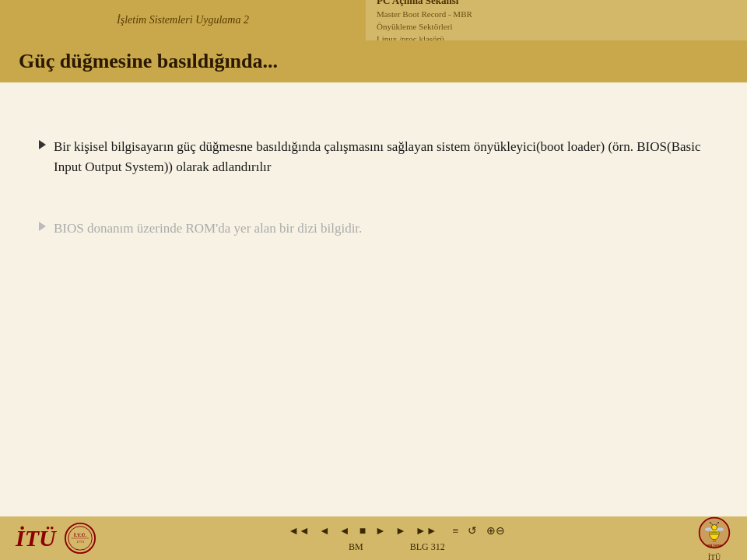 The image size is (747, 560). Describe the element at coordinates (374, 157) in the screenshot. I see `bullet-item-1: Bir kişisel bilgisayarın güç düğmesne ba…` at that location.